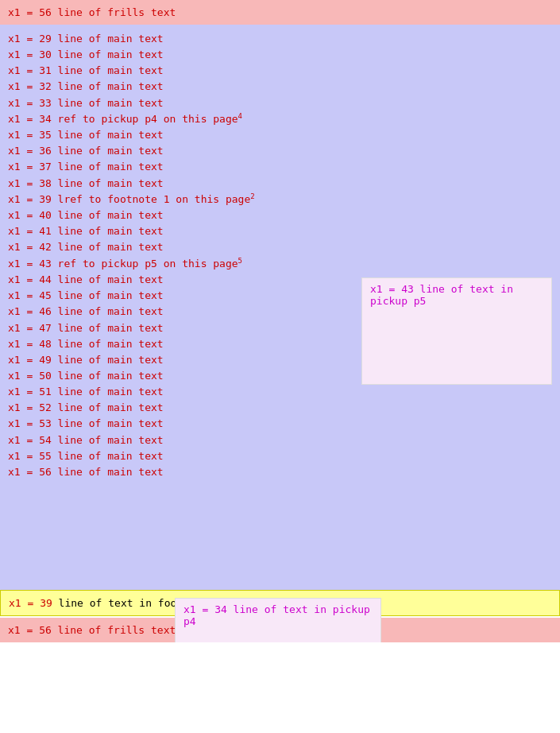 The height and width of the screenshot is (733, 560). Describe the element at coordinates (280, 472) in the screenshot. I see `list-item: x1 = 56 line of main text` at that location.